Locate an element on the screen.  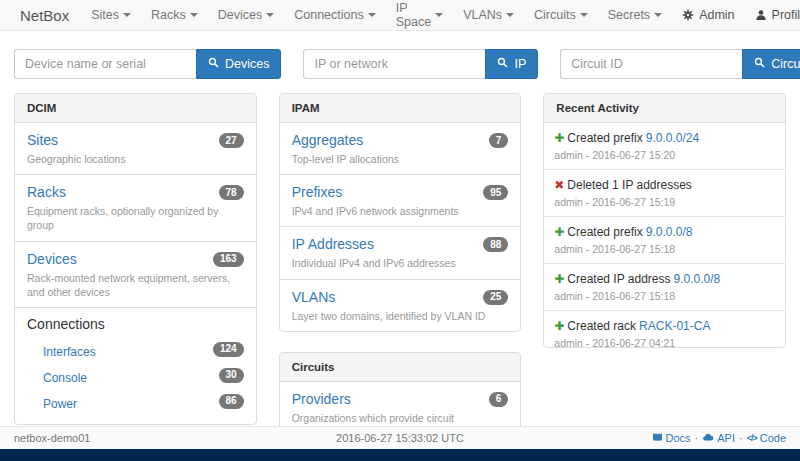
activity-item: ✚Created prefix9.0.0.0/24 admin - 2016-0… is located at coordinates (664, 146).